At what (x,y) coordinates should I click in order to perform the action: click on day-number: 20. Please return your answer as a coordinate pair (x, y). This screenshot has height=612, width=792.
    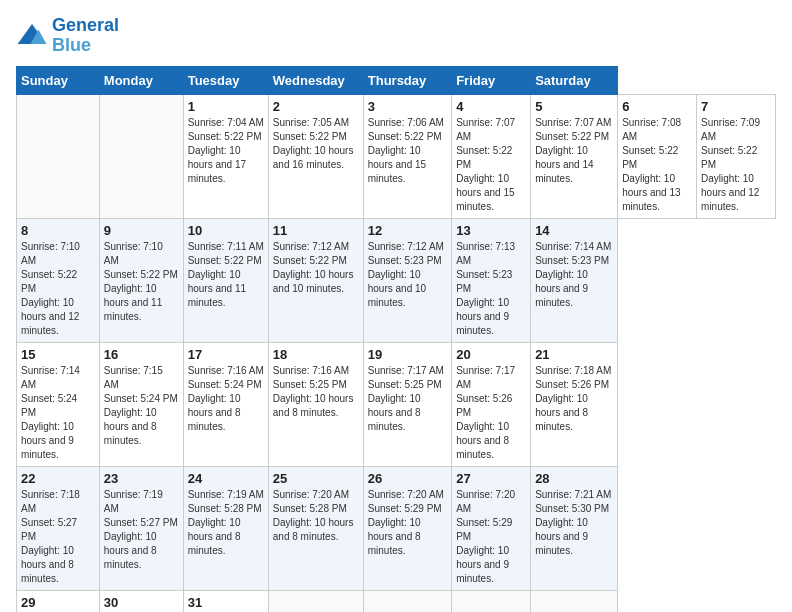
    Looking at the image, I should click on (491, 354).